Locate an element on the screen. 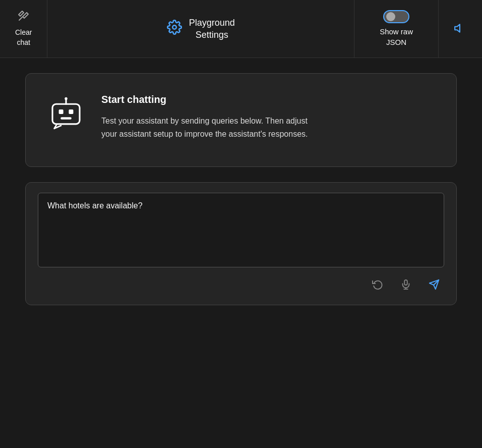  input-actions is located at coordinates (241, 285).